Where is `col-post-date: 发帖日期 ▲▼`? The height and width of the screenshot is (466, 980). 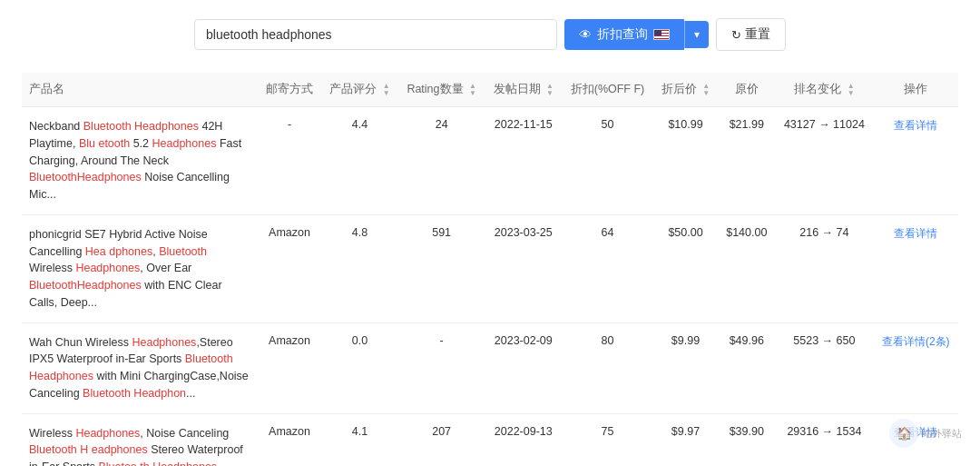
col-post-date: 发帖日期 ▲▼ is located at coordinates (523, 90).